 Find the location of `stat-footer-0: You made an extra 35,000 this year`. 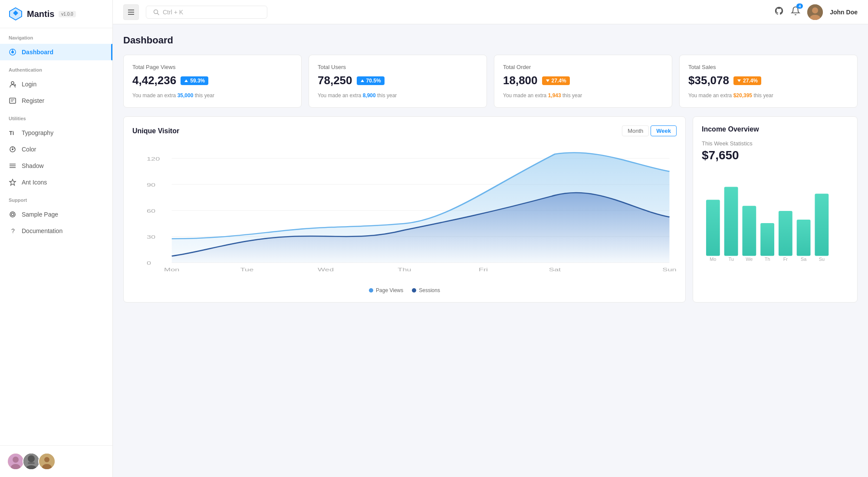

stat-footer-0: You made an extra 35,000 this year is located at coordinates (213, 95).